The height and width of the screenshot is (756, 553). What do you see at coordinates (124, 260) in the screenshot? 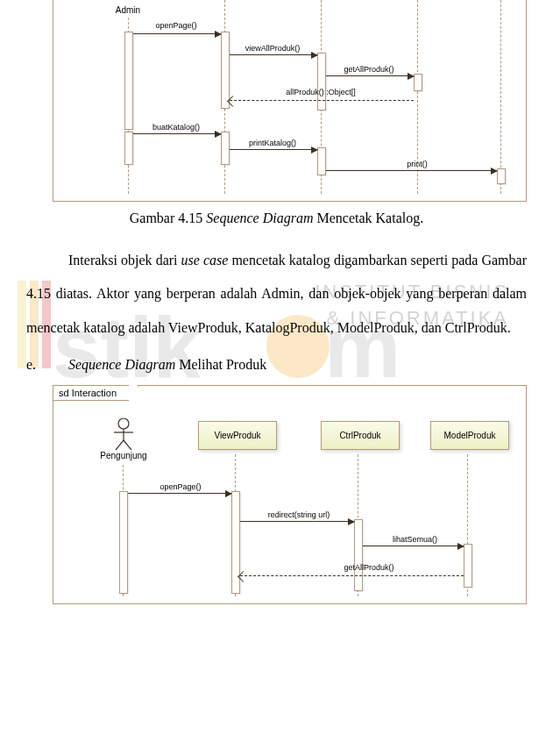
I see `body-text-a: Interaksi objek dari` at bounding box center [124, 260].